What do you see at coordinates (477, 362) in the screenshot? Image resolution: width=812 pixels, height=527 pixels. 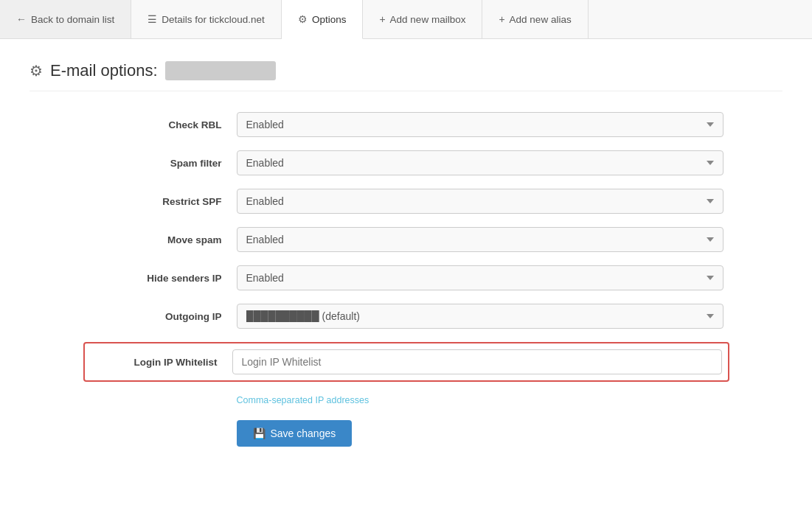 I see `input-login-ip-whitelist` at bounding box center [477, 362].